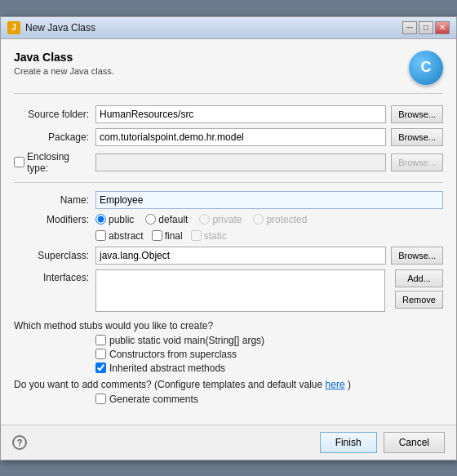 The image size is (457, 476). I want to click on superclass-browse-button: Browse..., so click(417, 256).